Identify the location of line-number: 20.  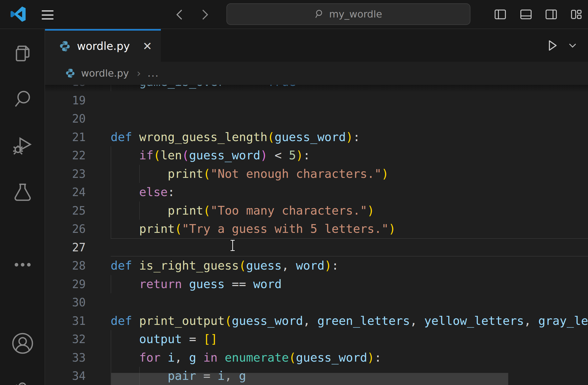
(78, 119).